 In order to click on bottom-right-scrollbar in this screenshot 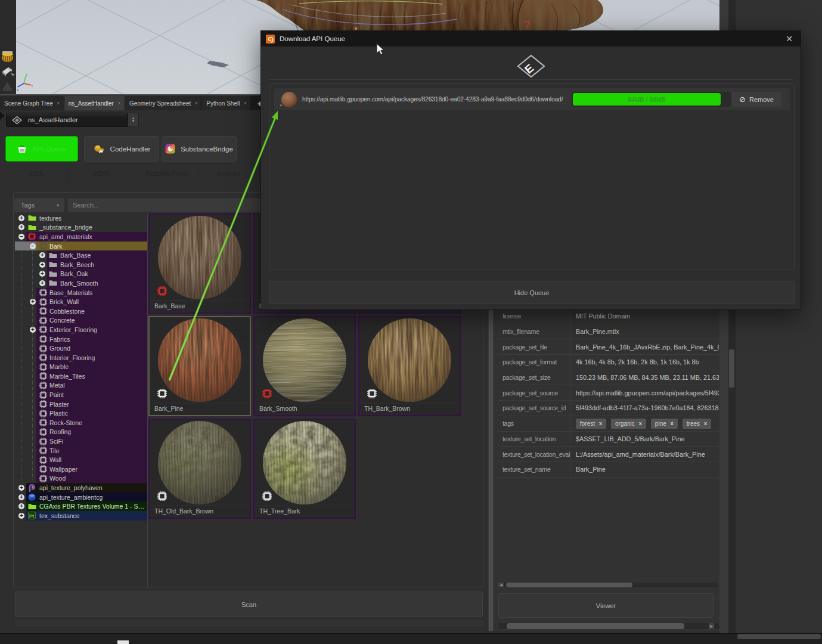, I will do `click(779, 637)`.